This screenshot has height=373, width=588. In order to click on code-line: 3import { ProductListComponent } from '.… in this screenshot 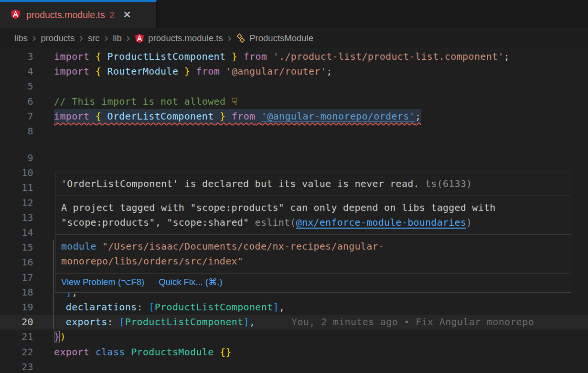, I will do `click(294, 56)`.